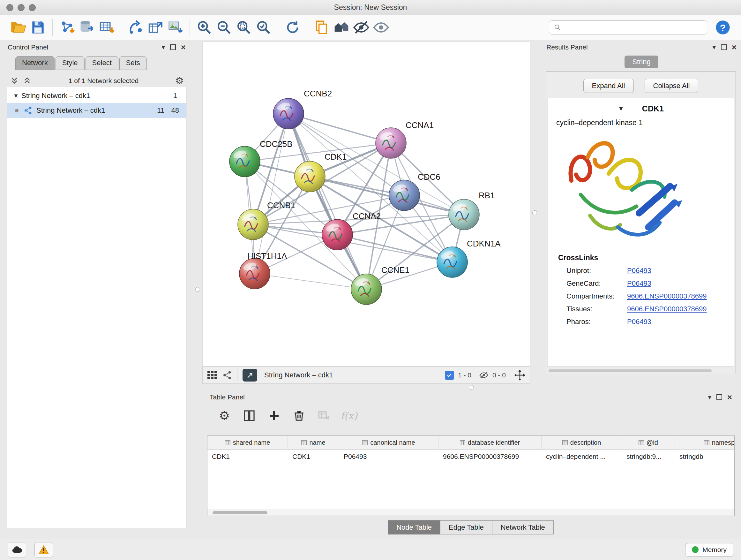 The width and height of the screenshot is (741, 560). Describe the element at coordinates (180, 81) in the screenshot. I see `gear-icon: ⚙` at that location.